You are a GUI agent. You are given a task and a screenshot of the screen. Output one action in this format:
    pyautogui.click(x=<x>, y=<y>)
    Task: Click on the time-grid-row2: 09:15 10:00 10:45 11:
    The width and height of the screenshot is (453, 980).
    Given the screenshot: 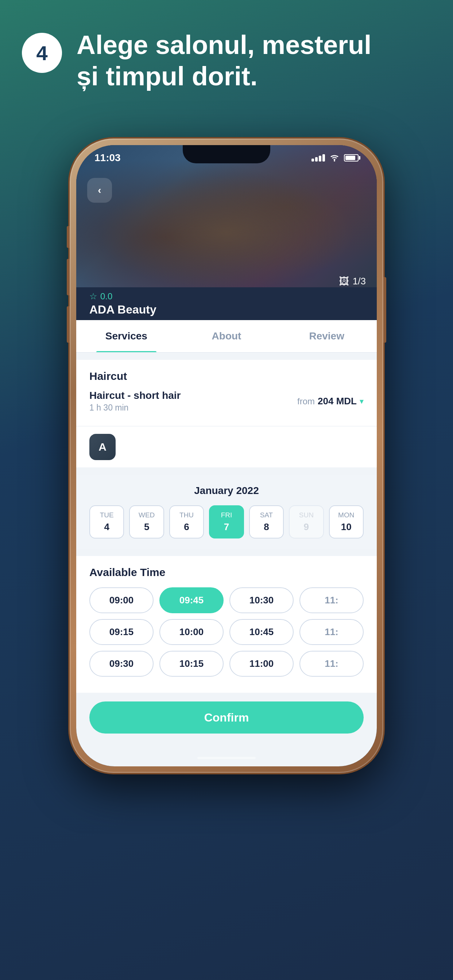 What is the action you would take?
    pyautogui.click(x=226, y=632)
    